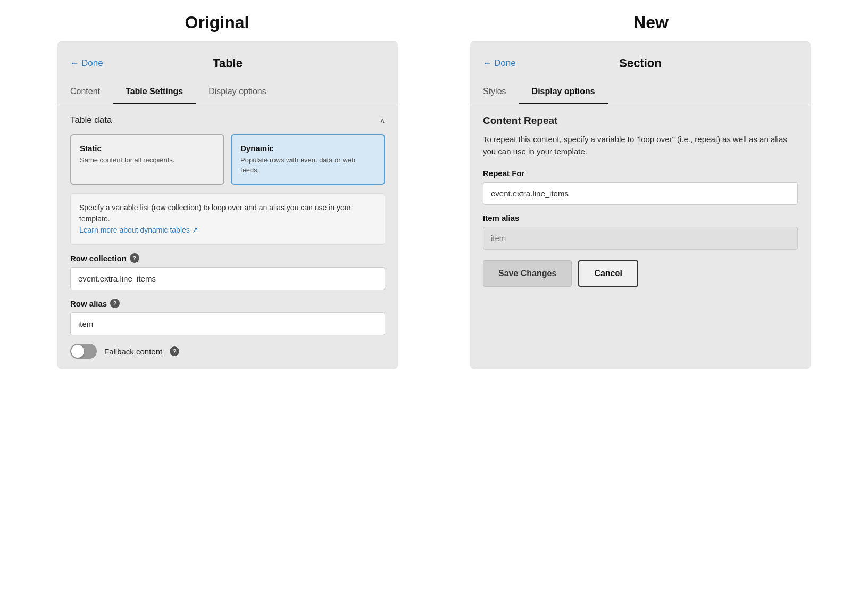 This screenshot has height=595, width=868. Describe the element at coordinates (91, 120) in the screenshot. I see `table-data-title: Table data` at that location.